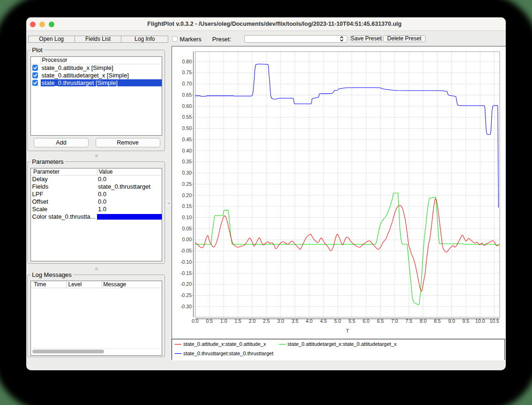 The height and width of the screenshot is (405, 532). I want to click on svg-text: 3.0, so click(280, 321).